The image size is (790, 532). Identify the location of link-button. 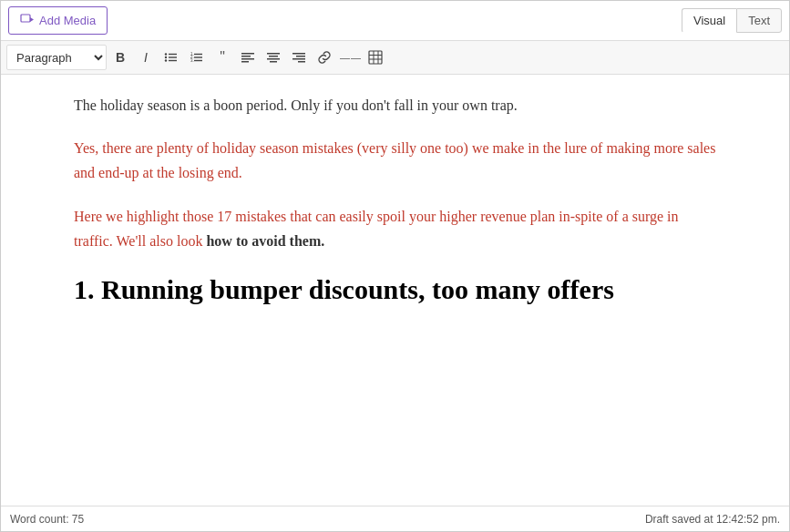
(324, 57).